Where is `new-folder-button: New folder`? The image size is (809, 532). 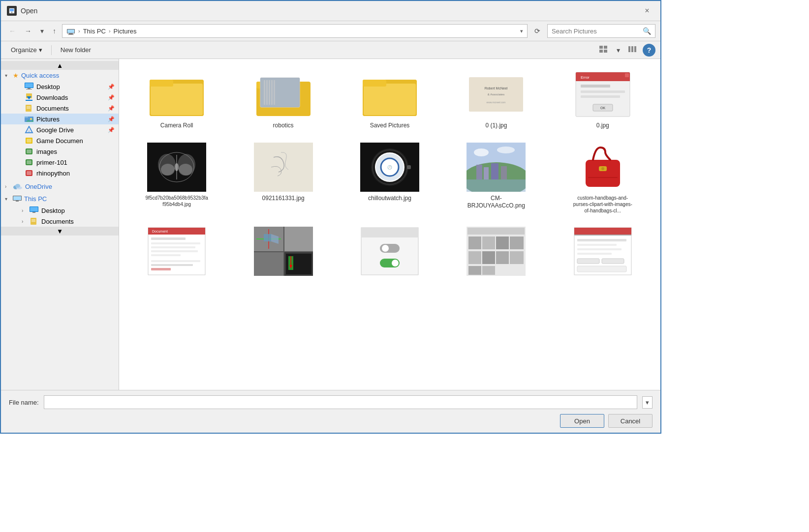
new-folder-button: New folder is located at coordinates (76, 50).